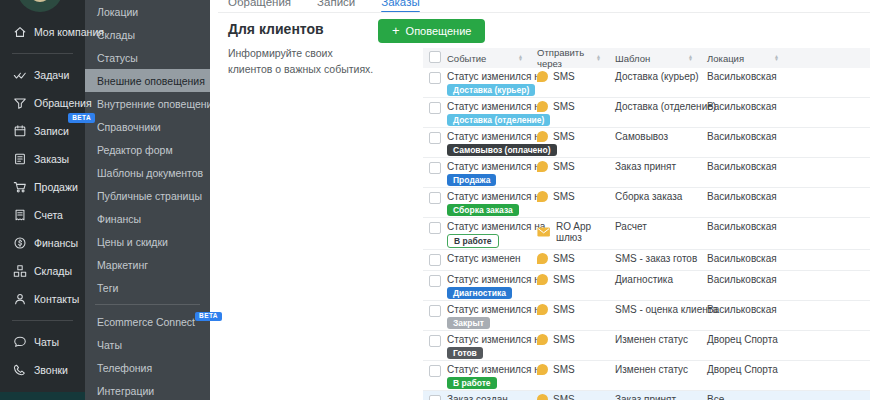 This screenshot has height=400, width=870. I want to click on add-notification-button: + Оповещение, so click(432, 31).